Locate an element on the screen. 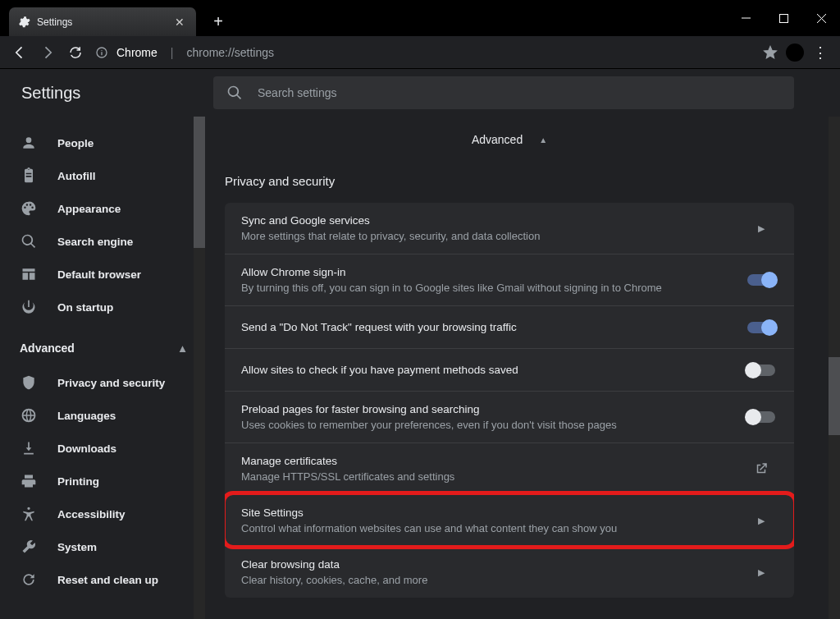  settings-row-manage-certificates: Manage certificatesManage HTTPS/SSL cert… is located at coordinates (509, 468).